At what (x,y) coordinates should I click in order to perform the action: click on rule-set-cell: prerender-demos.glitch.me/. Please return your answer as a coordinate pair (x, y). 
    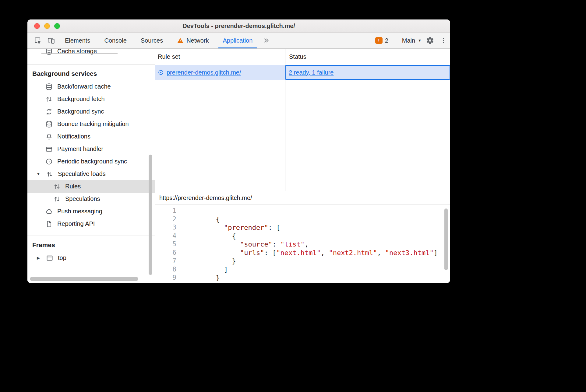
    Looking at the image, I should click on (220, 72).